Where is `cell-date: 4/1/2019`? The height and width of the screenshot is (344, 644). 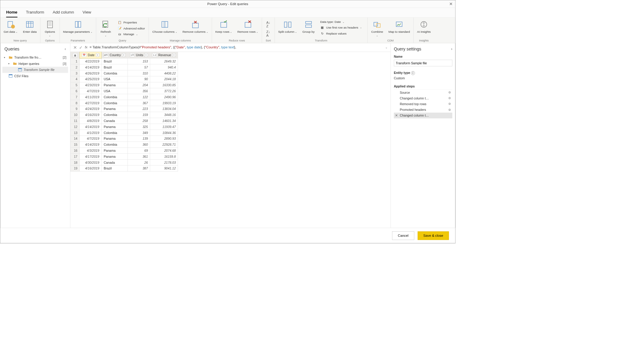
cell-date: 4/1/2019 is located at coordinates (91, 133).